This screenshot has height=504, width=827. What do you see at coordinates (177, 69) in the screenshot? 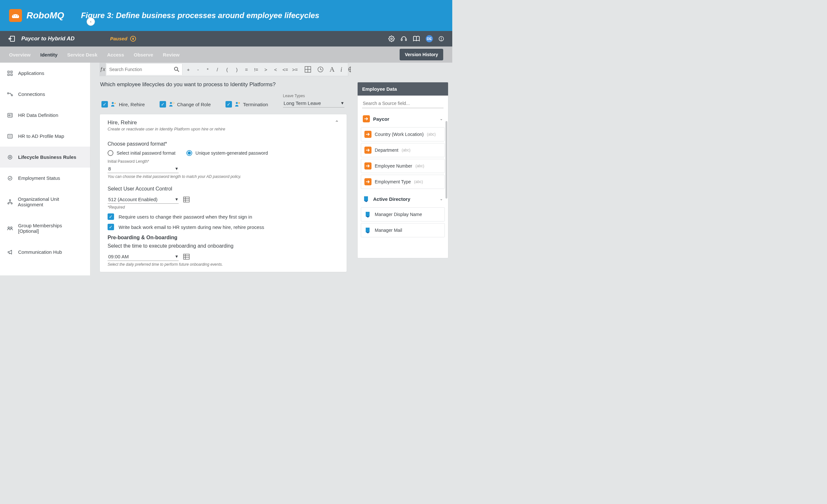
I see `search-icon` at bounding box center [177, 69].